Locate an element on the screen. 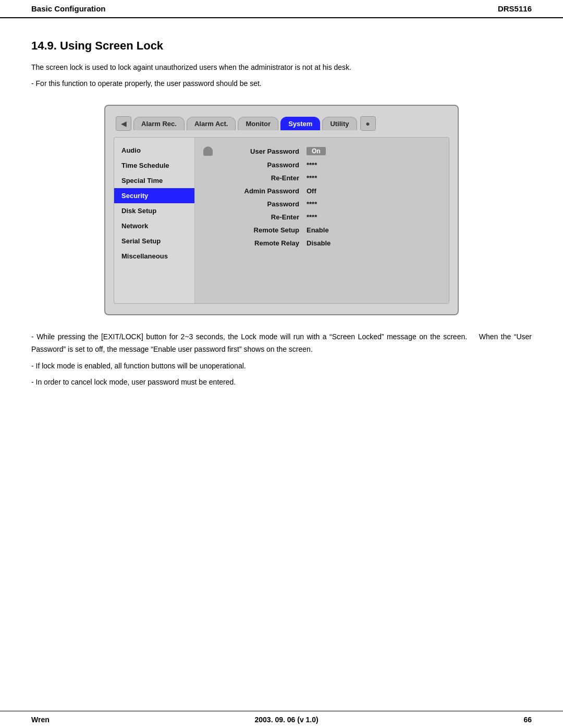 This screenshot has height=728, width=563. header-left: Basic Configuration is located at coordinates (69, 8).